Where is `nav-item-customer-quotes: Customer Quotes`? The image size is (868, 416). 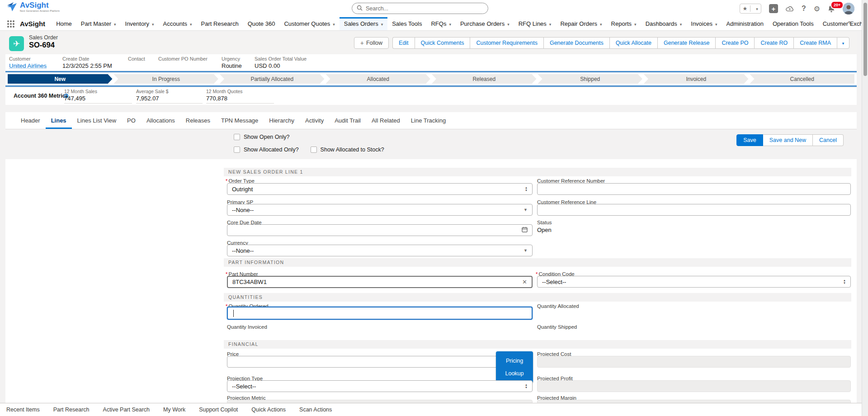
nav-item-customer-quotes: Customer Quotes is located at coordinates (309, 24).